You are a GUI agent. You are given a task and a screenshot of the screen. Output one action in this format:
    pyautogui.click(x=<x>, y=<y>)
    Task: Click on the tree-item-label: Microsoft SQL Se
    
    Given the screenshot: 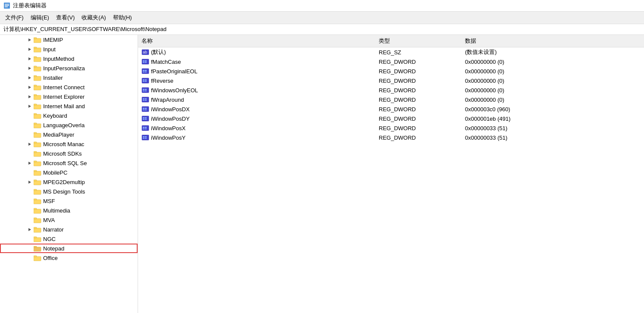 What is the action you would take?
    pyautogui.click(x=65, y=163)
    